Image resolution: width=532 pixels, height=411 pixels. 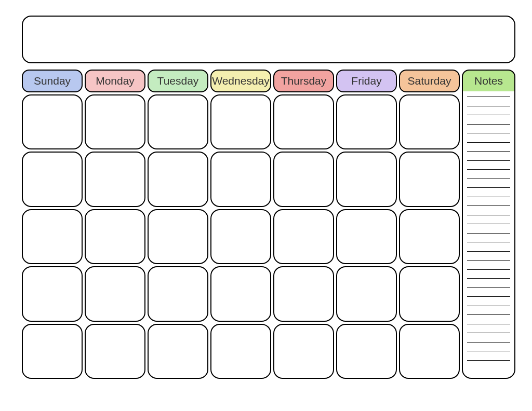 What do you see at coordinates (241, 81) in the screenshot?
I see `header-wednesday: Wednesday` at bounding box center [241, 81].